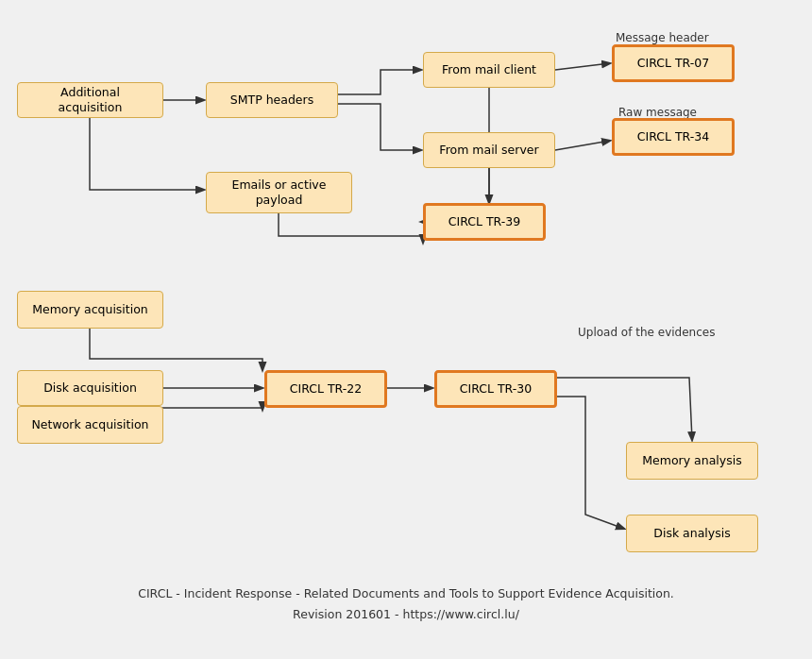 The width and height of the screenshot is (812, 659). I want to click on node-disk-analysis: Disk analysis, so click(692, 533).